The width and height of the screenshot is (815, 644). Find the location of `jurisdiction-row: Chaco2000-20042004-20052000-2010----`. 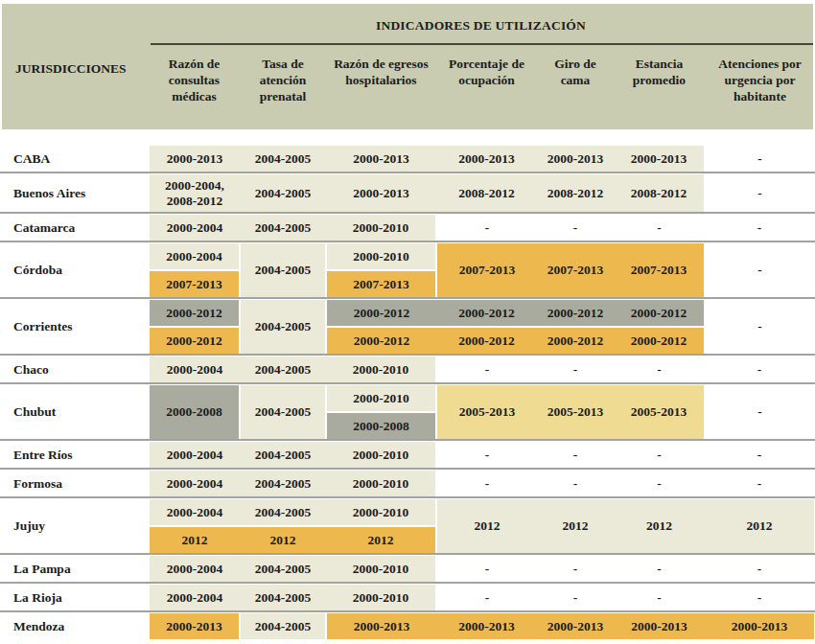

jurisdiction-row: Chaco2000-20042004-20052000-2010---- is located at coordinates (408, 370).